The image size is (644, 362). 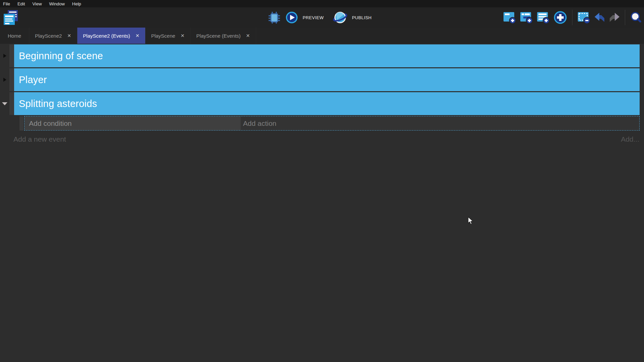 I want to click on tab-label: PlayScene2, so click(x=48, y=36).